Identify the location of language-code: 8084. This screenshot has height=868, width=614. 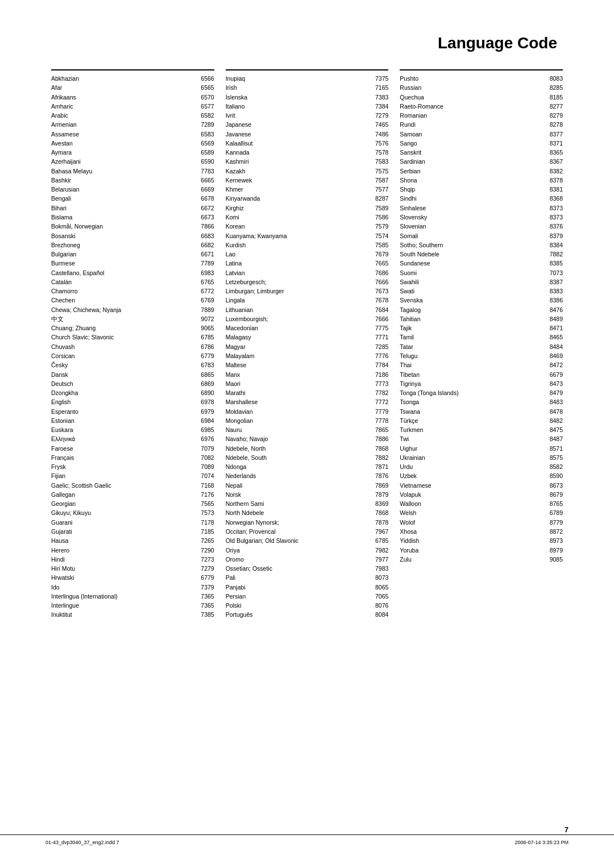
(379, 614).